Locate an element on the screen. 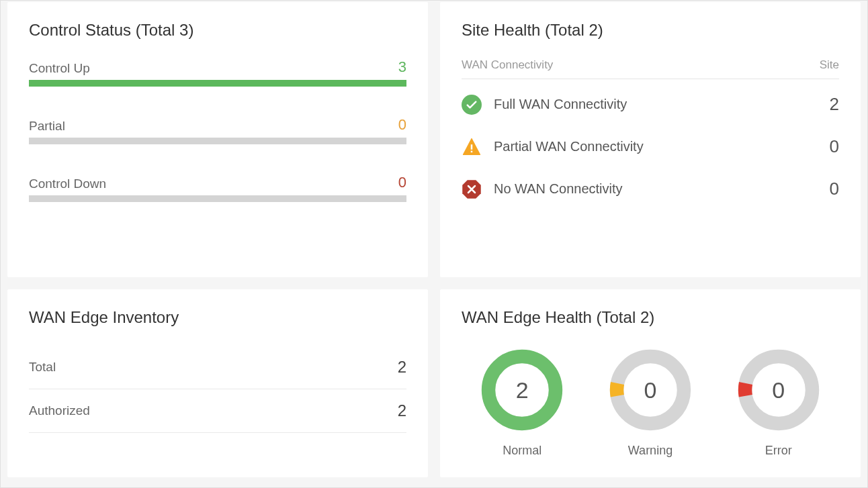 This screenshot has width=868, height=488. inventory-authorized-value: 2 is located at coordinates (402, 411).